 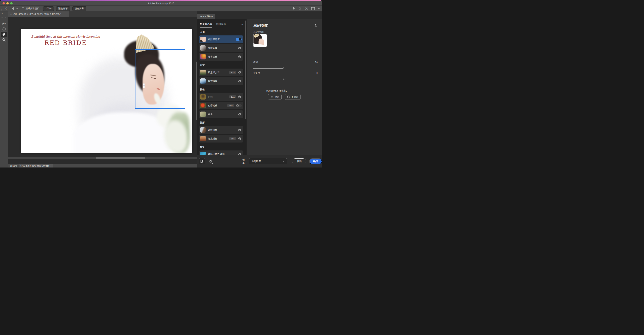 What do you see at coordinates (221, 81) in the screenshot?
I see `filter-row: 样式转换` at bounding box center [221, 81].